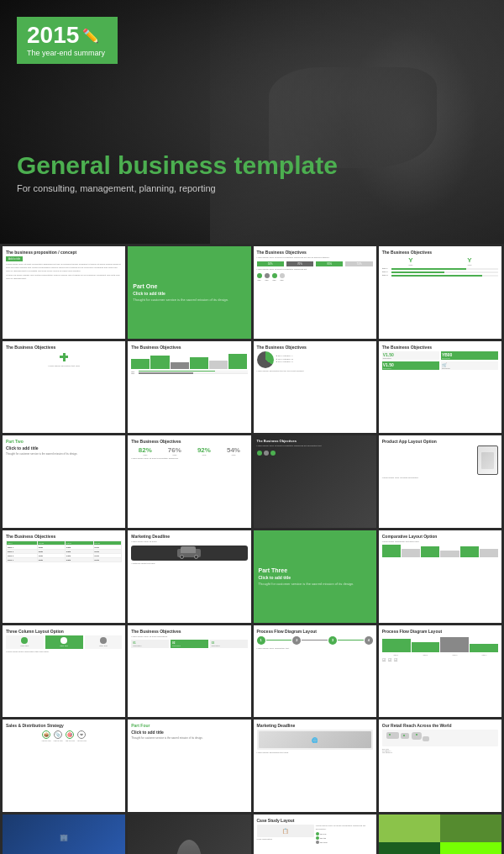 The image size is (504, 854). Describe the element at coordinates (484, 655) in the screenshot. I see `slide-20-label4: Step 4` at that location.